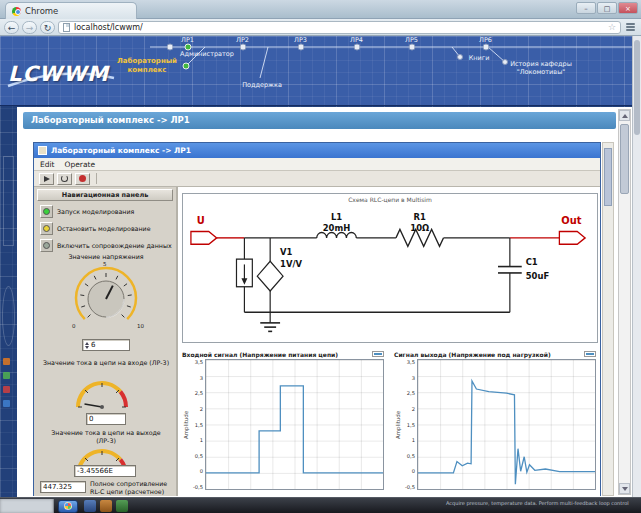 This screenshot has height=513, width=641. What do you see at coordinates (58, 74) in the screenshot?
I see `logo-text: LCWWM` at bounding box center [58, 74].